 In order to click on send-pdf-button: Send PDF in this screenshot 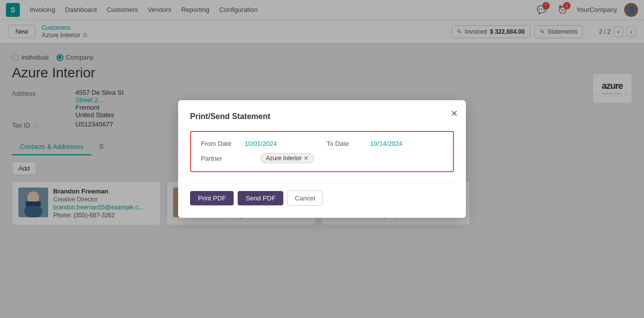, I will do `click(260, 198)`.